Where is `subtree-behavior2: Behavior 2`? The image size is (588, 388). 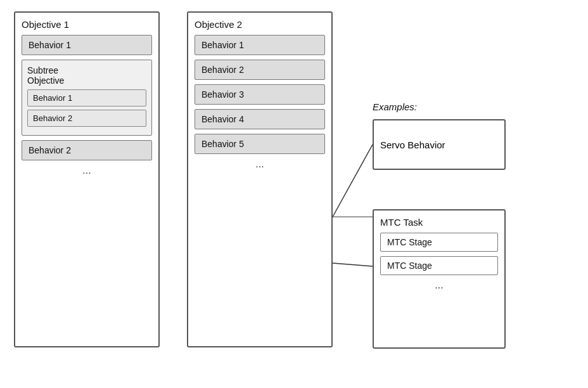
subtree-behavior2: Behavior 2 is located at coordinates (87, 118).